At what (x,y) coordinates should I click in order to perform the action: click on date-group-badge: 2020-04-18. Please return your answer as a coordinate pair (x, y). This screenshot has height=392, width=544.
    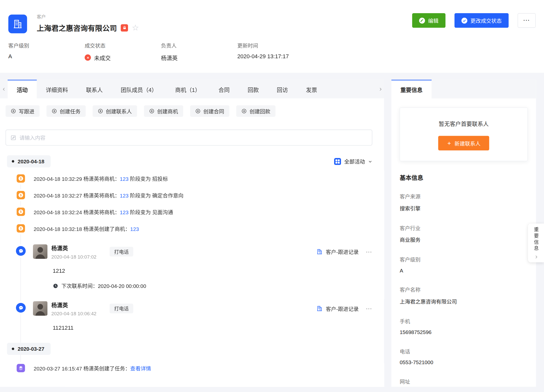
    Looking at the image, I should click on (29, 161).